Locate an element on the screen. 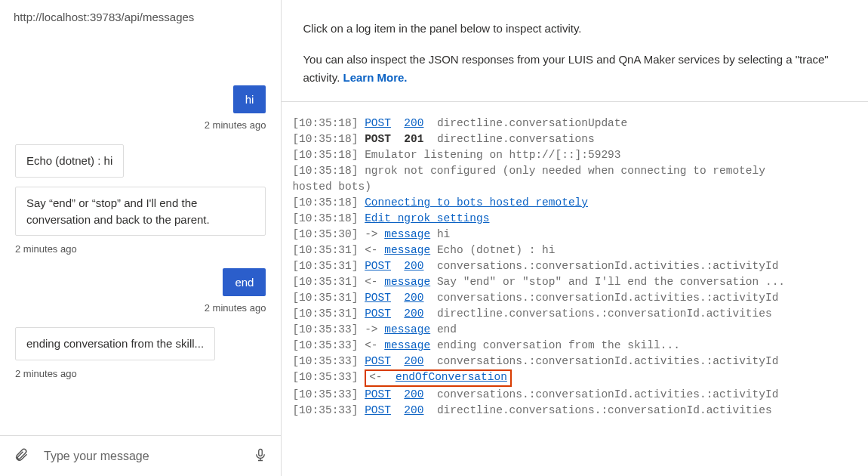  log-line: [10:35:18] Connecting to bots hosted rem… is located at coordinates (574, 202).